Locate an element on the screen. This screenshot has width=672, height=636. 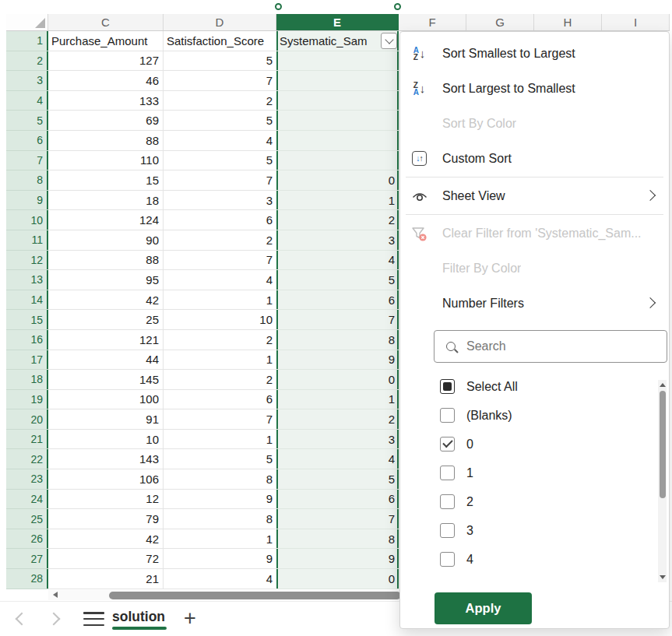
sheet-list-menu-icon is located at coordinates (93, 619).